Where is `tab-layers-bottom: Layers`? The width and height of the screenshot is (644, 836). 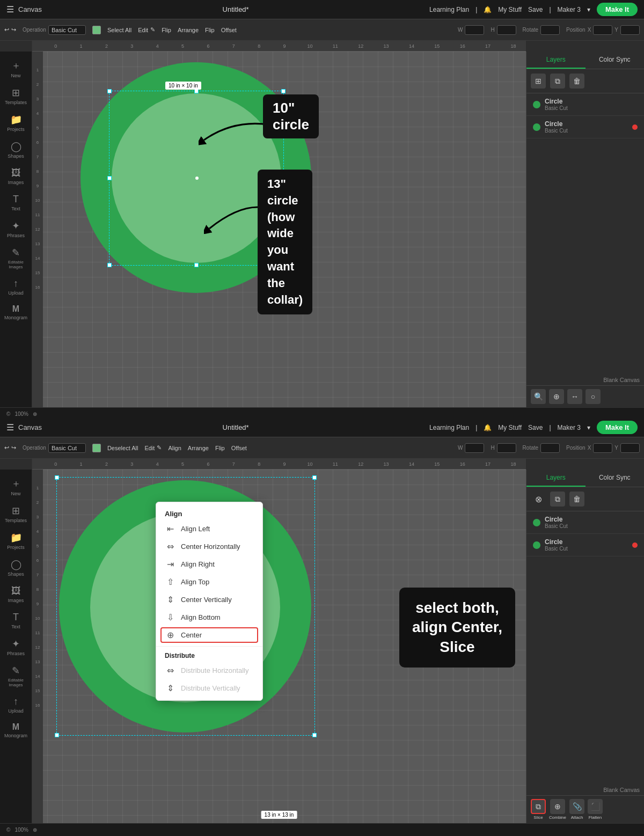 tab-layers-bottom: Layers is located at coordinates (556, 478).